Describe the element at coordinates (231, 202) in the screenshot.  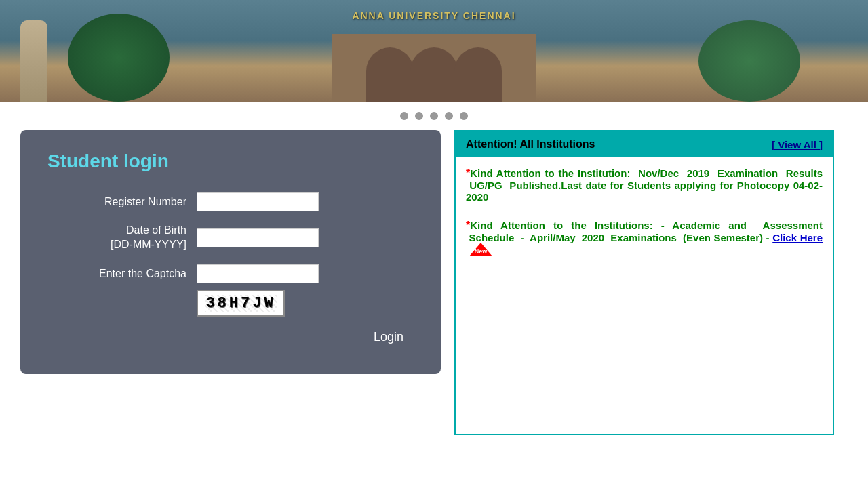
I see `register-row: Register Number` at that location.